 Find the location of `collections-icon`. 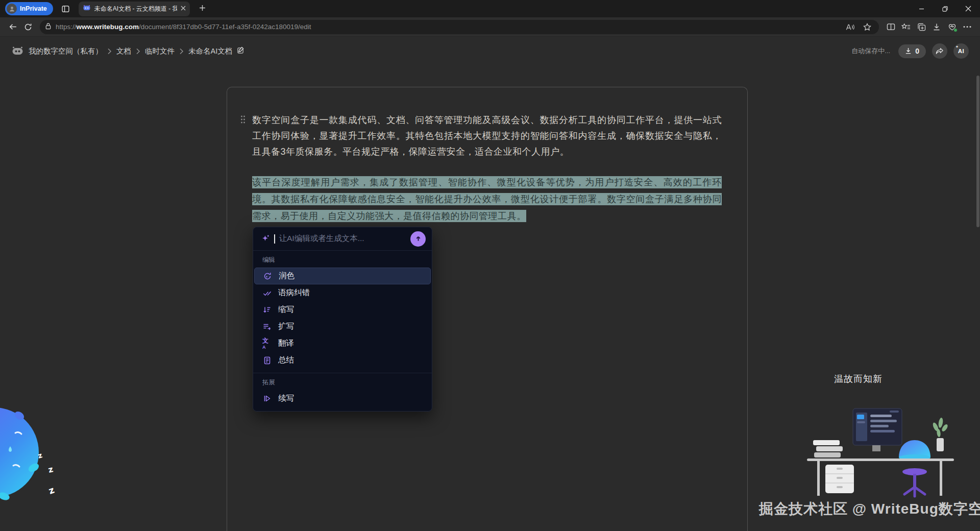

collections-icon is located at coordinates (921, 27).